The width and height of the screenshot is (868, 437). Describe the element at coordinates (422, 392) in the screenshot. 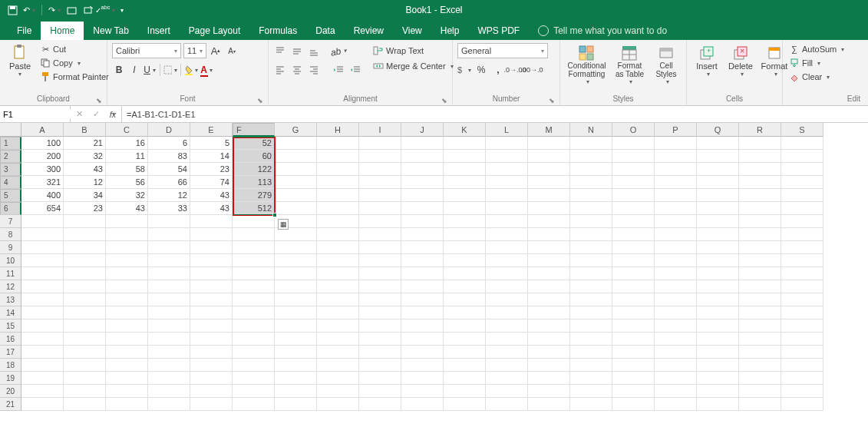

I see `cell-J20` at that location.